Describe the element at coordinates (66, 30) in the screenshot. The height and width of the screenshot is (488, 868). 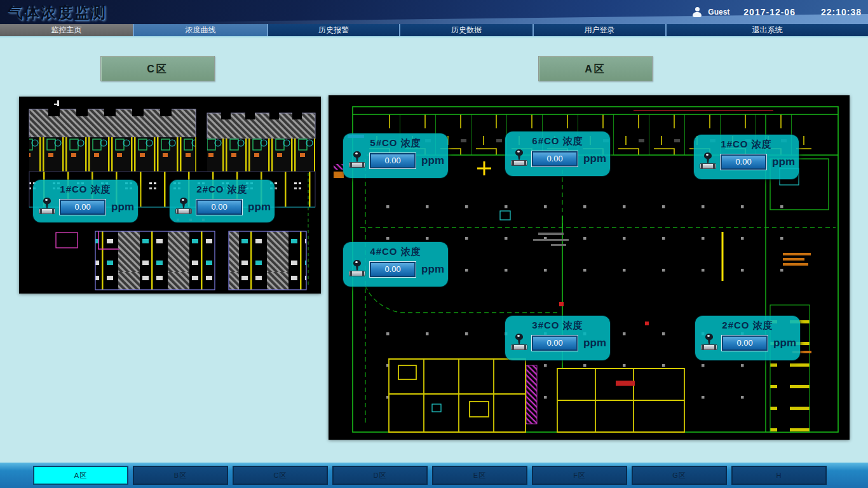
I see `tab-monitor-home: 监控主页` at that location.